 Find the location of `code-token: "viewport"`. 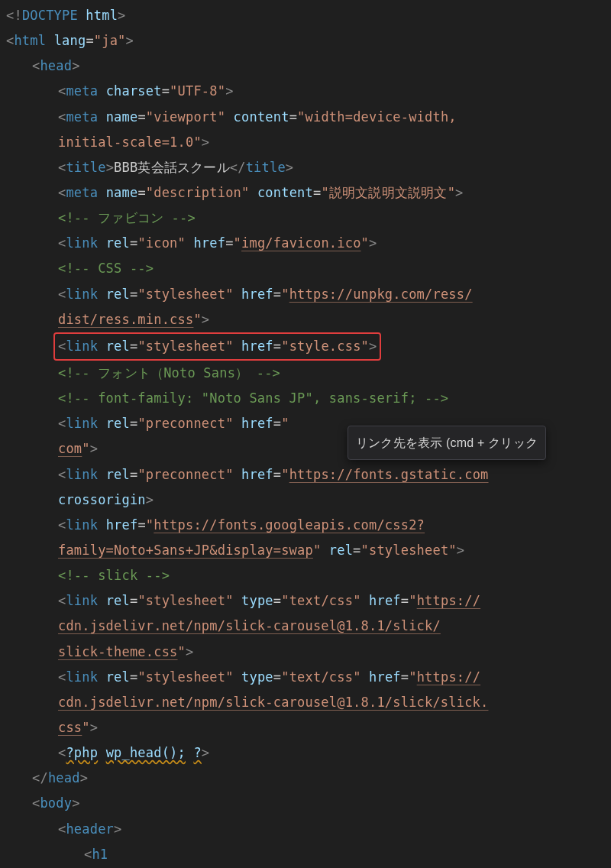

code-token: "viewport" is located at coordinates (186, 117).